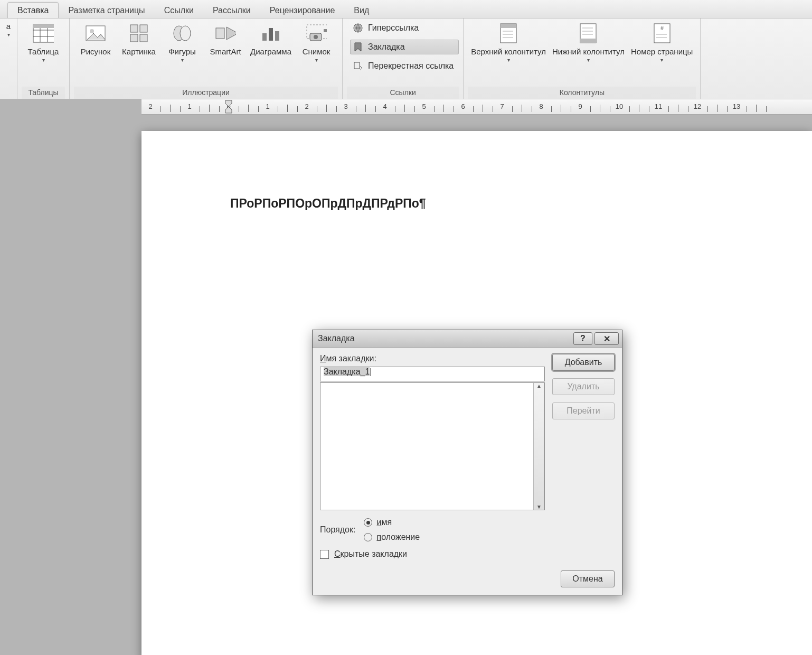  Describe the element at coordinates (607, 339) in the screenshot. I see `close-icon: ✕` at that location.